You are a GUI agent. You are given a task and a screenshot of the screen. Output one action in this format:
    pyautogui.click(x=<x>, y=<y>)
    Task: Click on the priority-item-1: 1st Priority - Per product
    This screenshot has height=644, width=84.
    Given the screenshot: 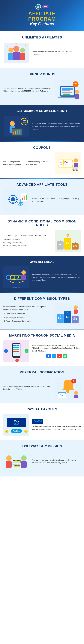 What is the action you would take?
    pyautogui.click(x=27, y=240)
    